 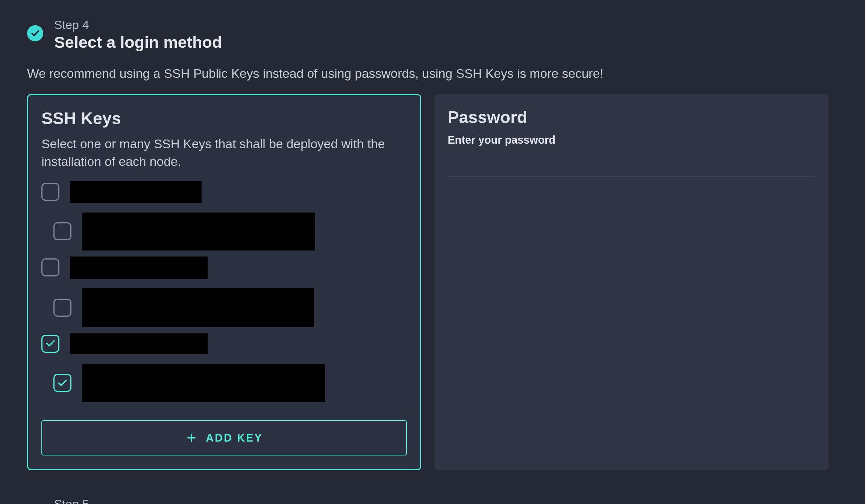 I want to click on step-label: Step 4, so click(x=138, y=25).